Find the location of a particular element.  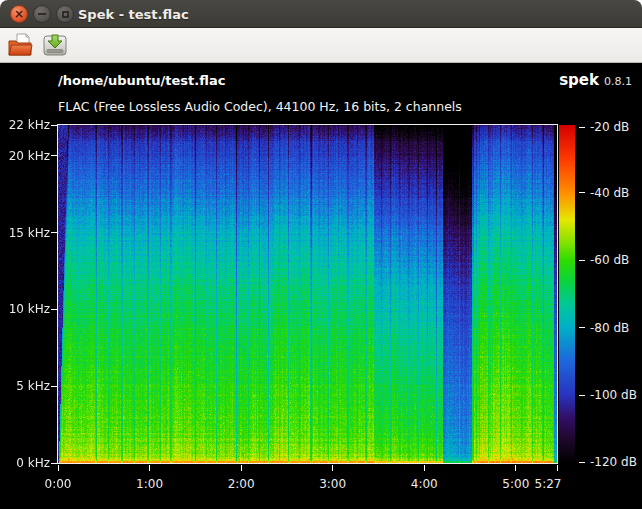

db-tick-label: -120 dB is located at coordinates (614, 462).